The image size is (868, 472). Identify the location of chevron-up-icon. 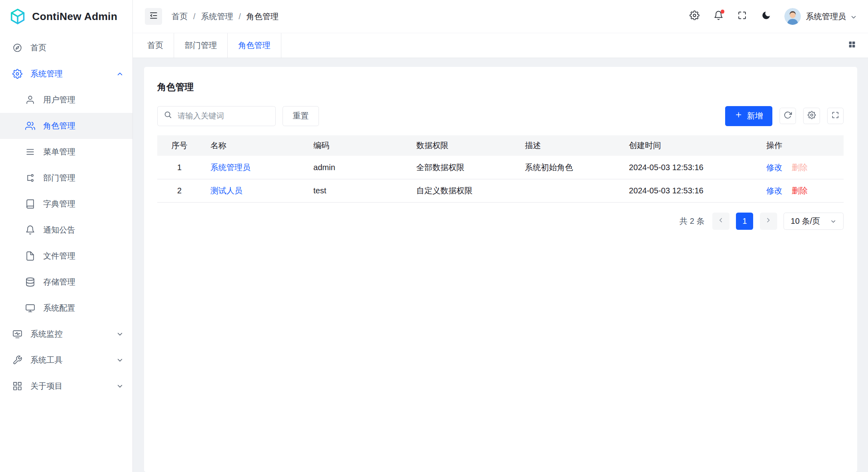
(120, 74).